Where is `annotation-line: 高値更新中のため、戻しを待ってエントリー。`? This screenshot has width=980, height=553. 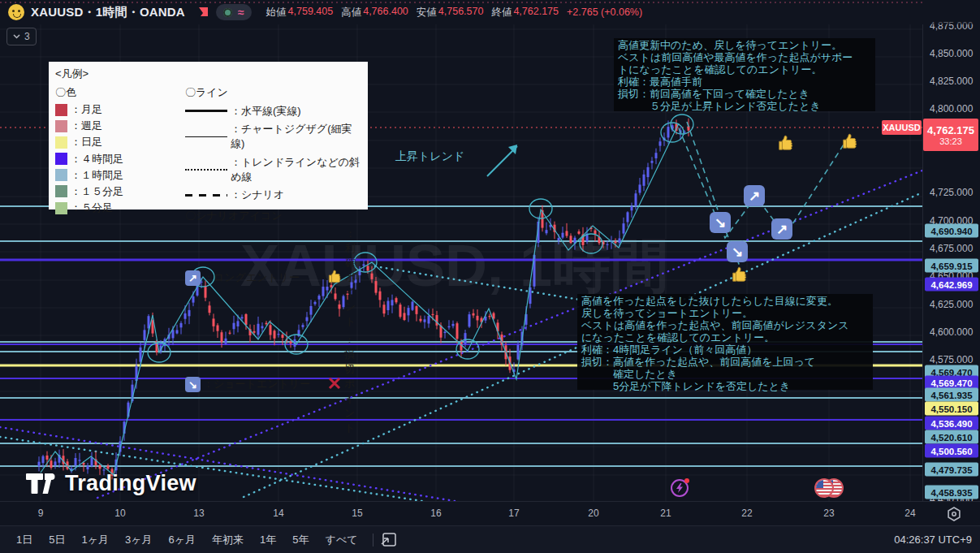
annotation-line: 高値更新中のため、戻しを待ってエントリー。 is located at coordinates (745, 45).